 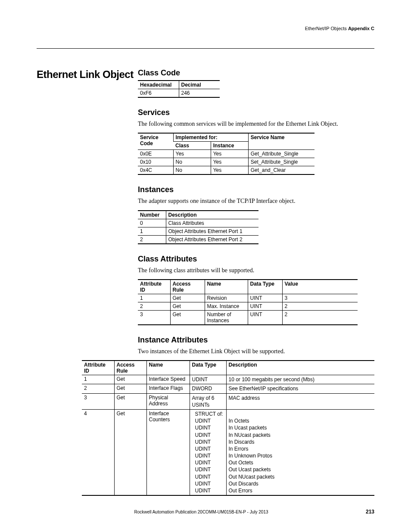 What do you see at coordinates (228, 452) in the screenshot?
I see `table-row: 4 Get Interface Counters STRUCT of: UDIN…` at bounding box center [228, 452].